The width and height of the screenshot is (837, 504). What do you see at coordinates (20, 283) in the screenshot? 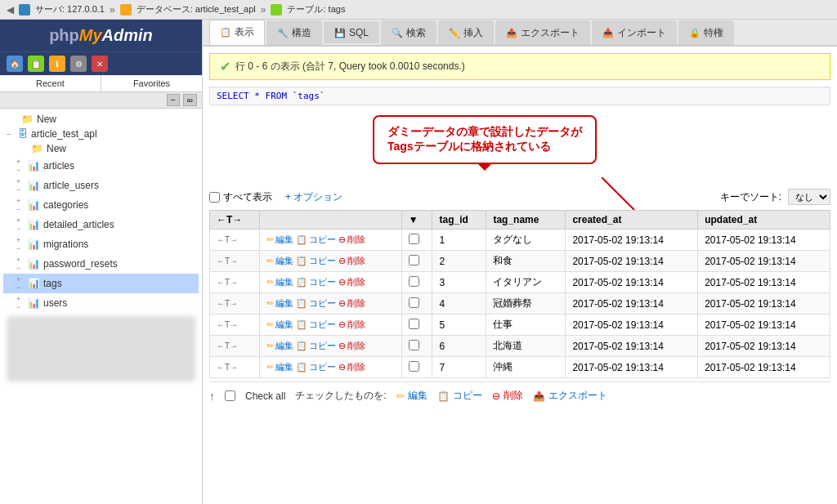
I see `tree-expand-tags: +−` at bounding box center [20, 283].